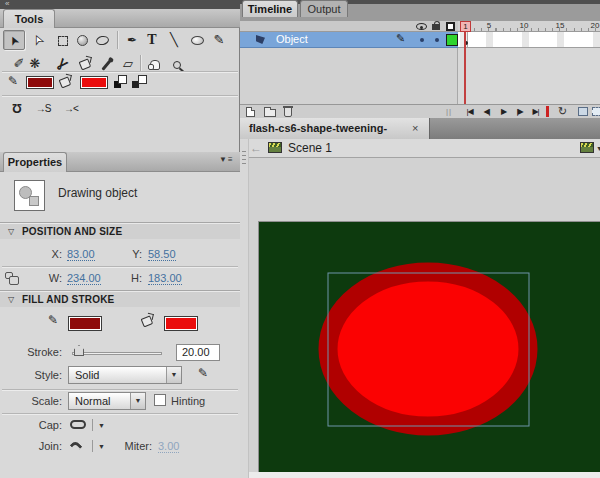 This screenshot has width=600, height=478. What do you see at coordinates (470, 112) in the screenshot?
I see `go-to-first-frame-button: |◀` at bounding box center [470, 112].